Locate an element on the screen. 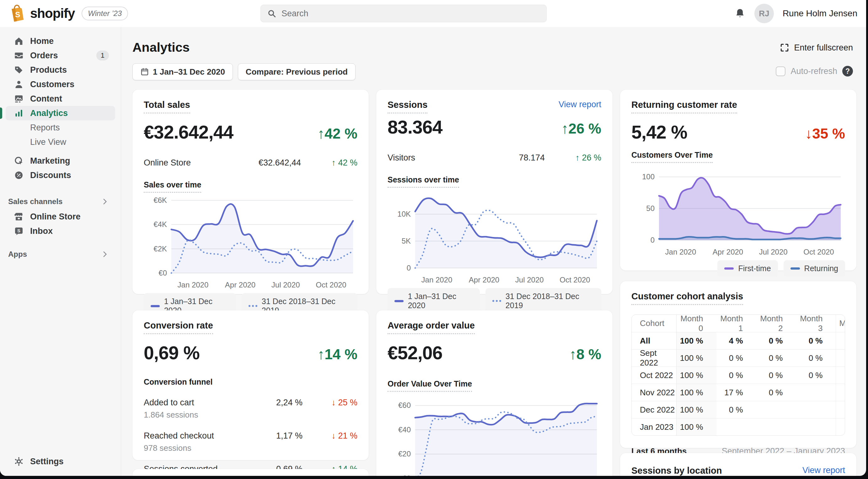 The height and width of the screenshot is (479, 868). total-sales-value: €32.642,44 is located at coordinates (189, 132).